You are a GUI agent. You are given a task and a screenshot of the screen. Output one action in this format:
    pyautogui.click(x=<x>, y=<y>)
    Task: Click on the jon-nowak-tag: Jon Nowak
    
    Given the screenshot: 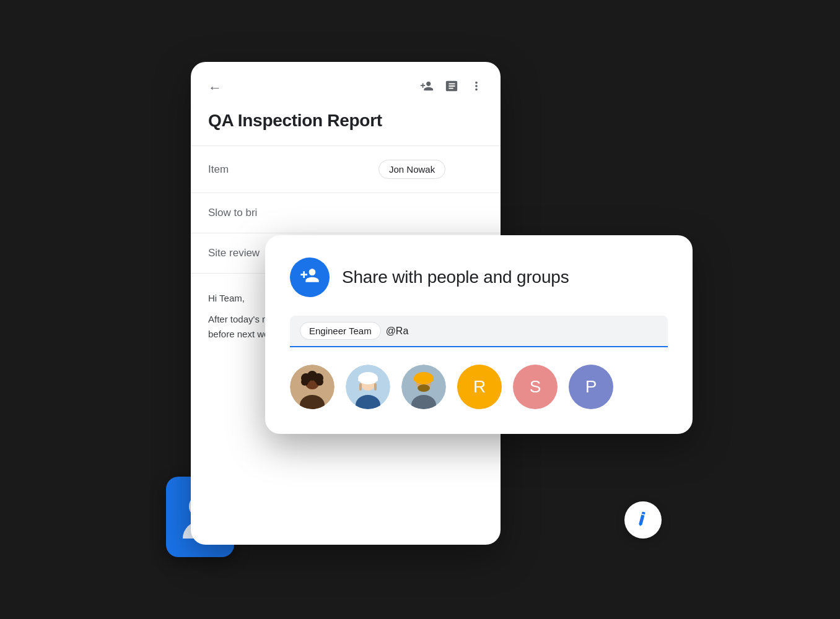 What is the action you would take?
    pyautogui.click(x=412, y=170)
    